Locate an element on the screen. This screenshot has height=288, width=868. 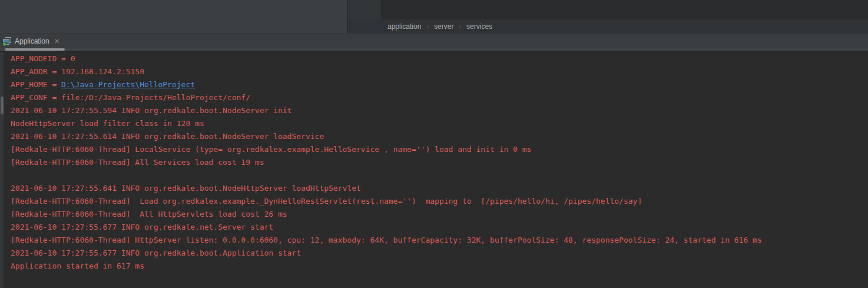
tab-label: Application is located at coordinates (32, 41).